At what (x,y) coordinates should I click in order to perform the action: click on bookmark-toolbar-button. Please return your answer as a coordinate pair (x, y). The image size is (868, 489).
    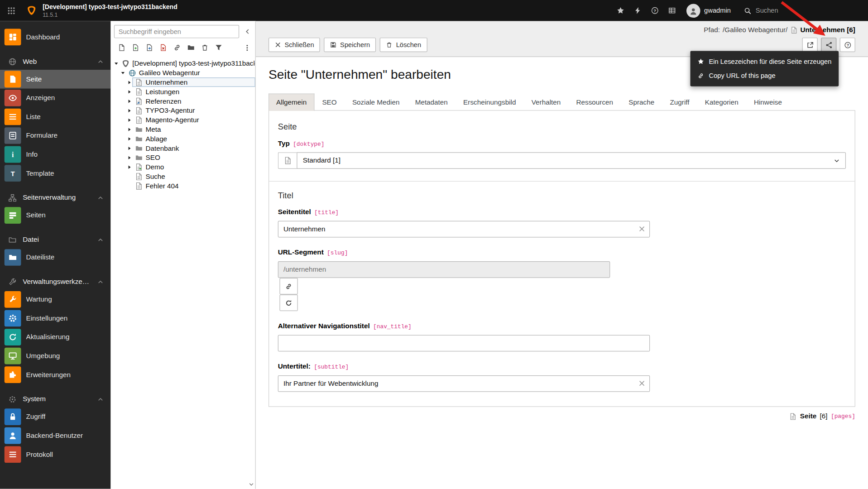
    Looking at the image, I should click on (620, 10).